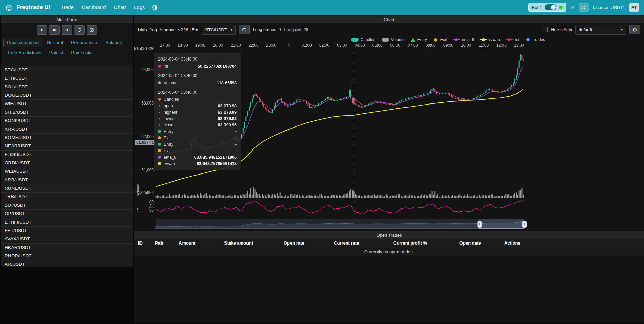 The height and width of the screenshot is (324, 644). I want to click on pair-item-floki-usdt: FLOKI/USDT, so click(67, 155).